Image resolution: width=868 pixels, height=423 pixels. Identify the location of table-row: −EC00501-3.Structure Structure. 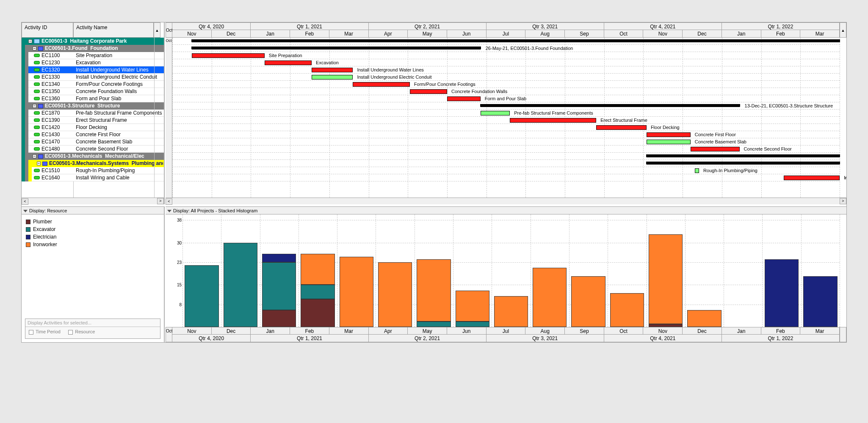
(93, 106).